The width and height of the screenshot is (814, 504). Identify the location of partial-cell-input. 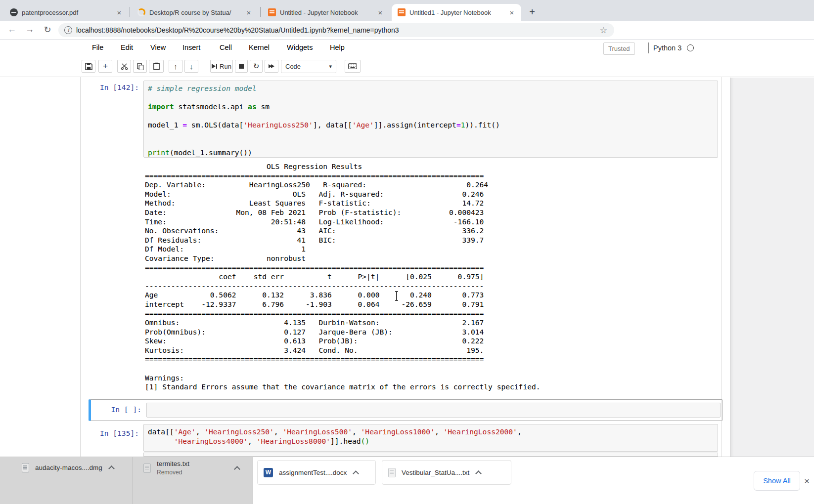
(431, 455).